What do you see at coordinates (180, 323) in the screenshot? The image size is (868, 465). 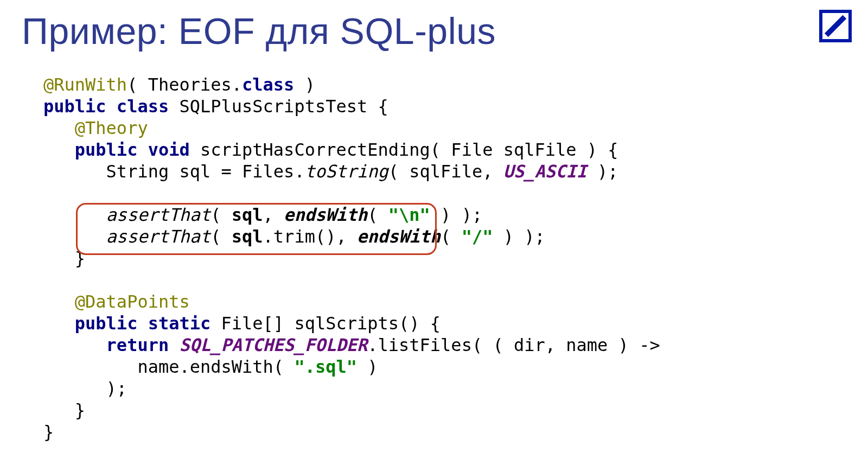 I see `code-keyword: static` at bounding box center [180, 323].